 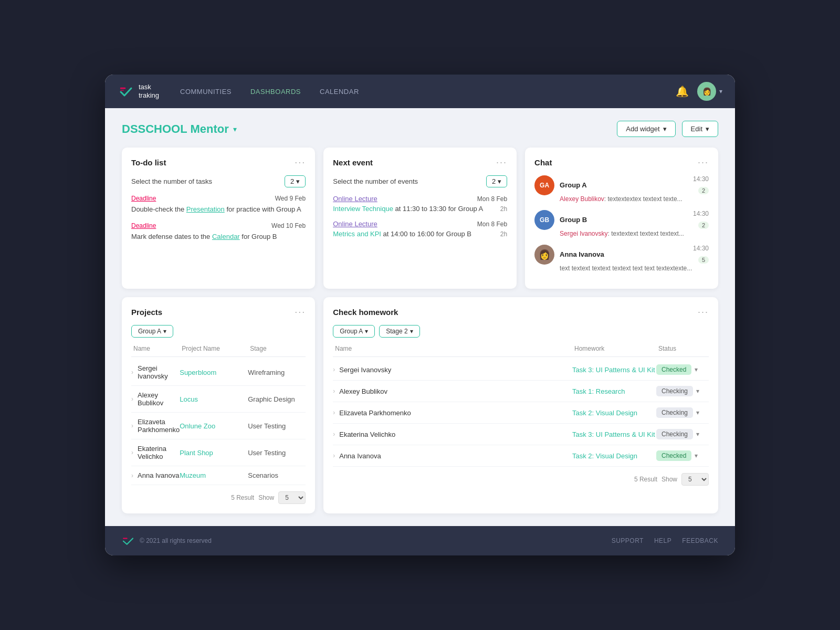 What do you see at coordinates (521, 370) in the screenshot?
I see `homework-row: › Sergei Ivanovsky Task 3: UI Patterns &…` at bounding box center [521, 370].